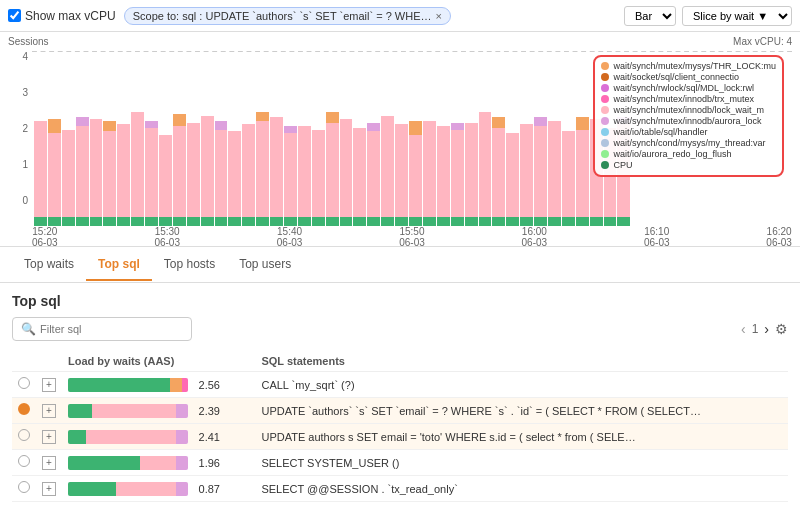 The height and width of the screenshot is (509, 800). What do you see at coordinates (439, 16) in the screenshot?
I see `scope-close-icon: ×` at bounding box center [439, 16].